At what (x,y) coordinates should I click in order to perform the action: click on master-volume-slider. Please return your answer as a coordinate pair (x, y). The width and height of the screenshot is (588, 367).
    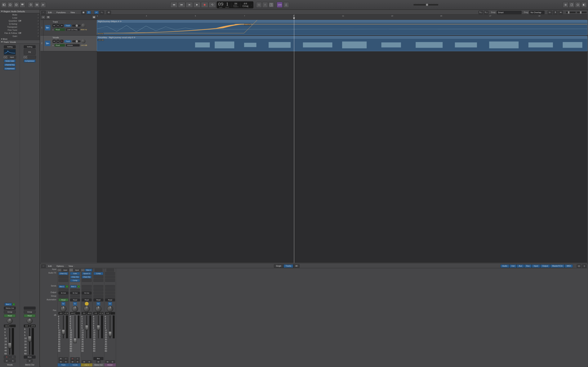
    Looking at the image, I should click on (426, 5).